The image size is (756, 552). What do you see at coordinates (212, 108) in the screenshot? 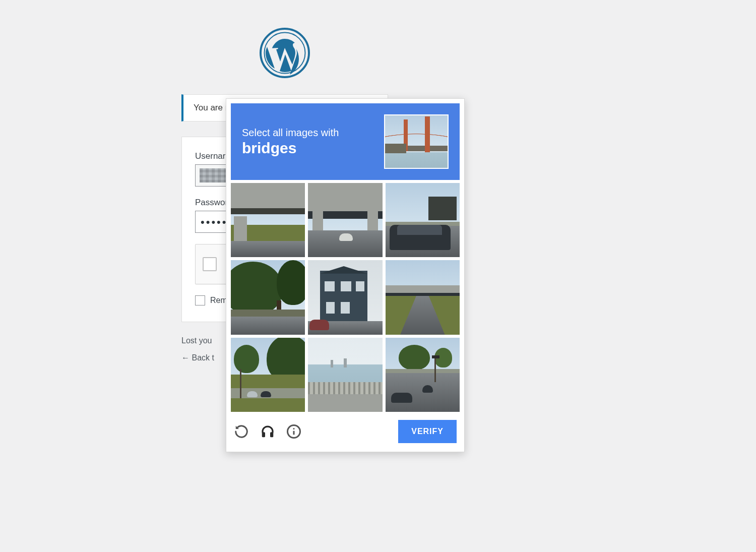
I see `logout-notice-text: You are n` at bounding box center [212, 108].